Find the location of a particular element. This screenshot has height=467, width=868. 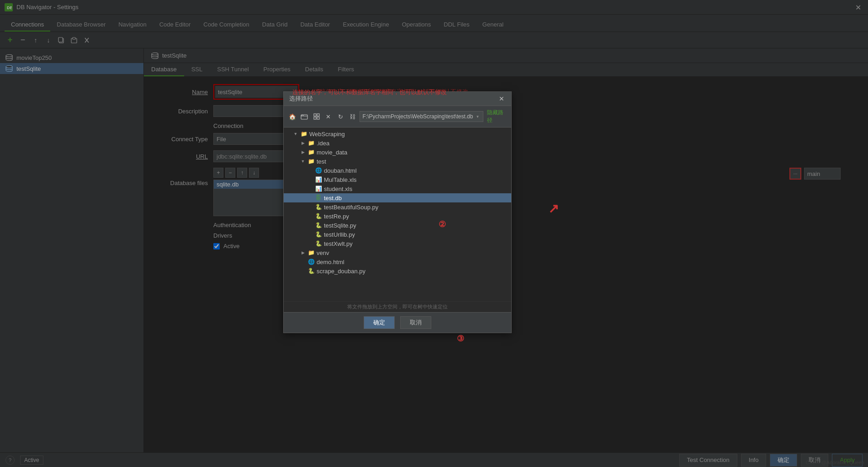

annotation-arrow: ↗ is located at coordinates (554, 208).